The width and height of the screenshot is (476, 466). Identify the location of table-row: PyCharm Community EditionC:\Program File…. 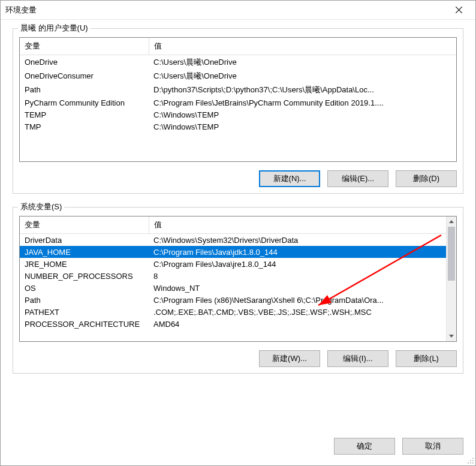
(238, 103).